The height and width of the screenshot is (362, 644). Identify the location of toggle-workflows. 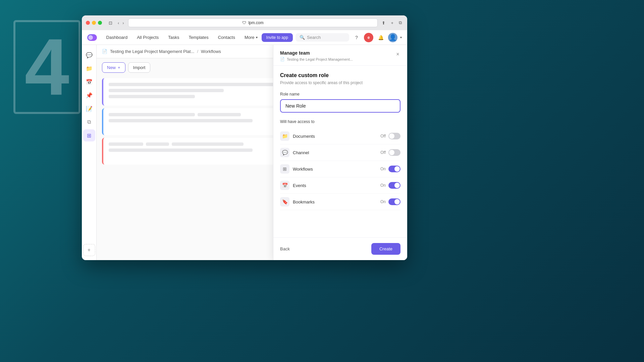
(394, 169).